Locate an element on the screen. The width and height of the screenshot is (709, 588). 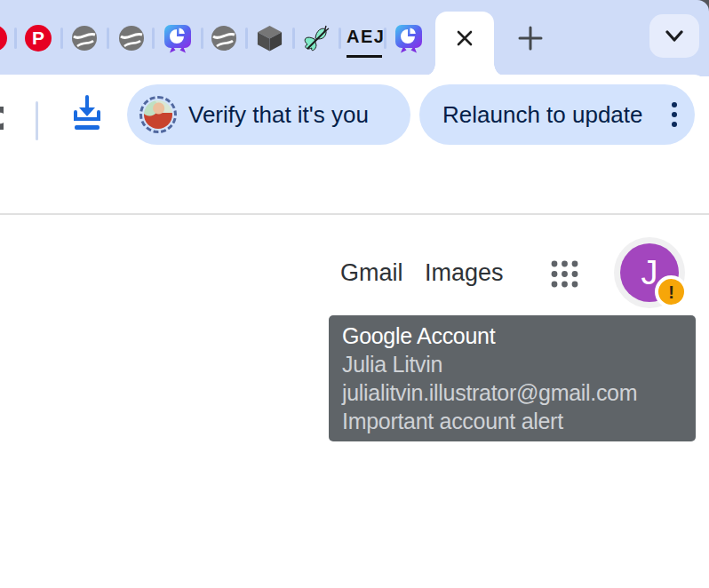
pinterest-icon: P is located at coordinates (38, 38).